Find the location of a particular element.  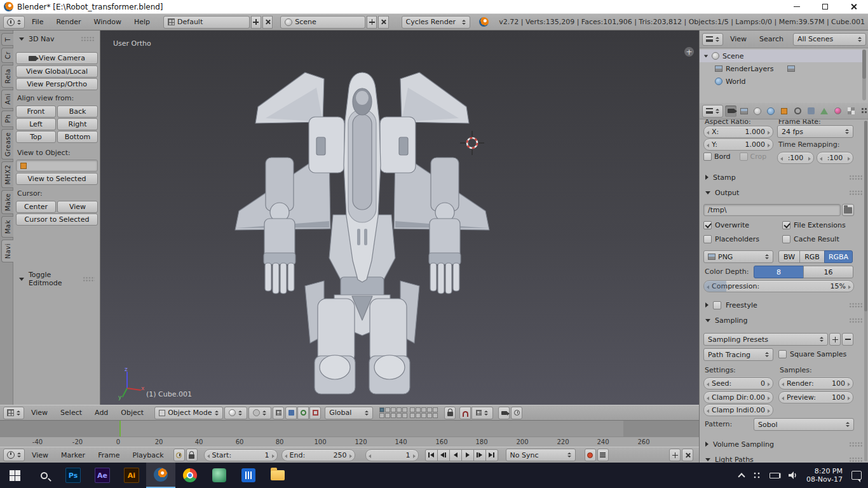

menu-render: Render is located at coordinates (69, 22).